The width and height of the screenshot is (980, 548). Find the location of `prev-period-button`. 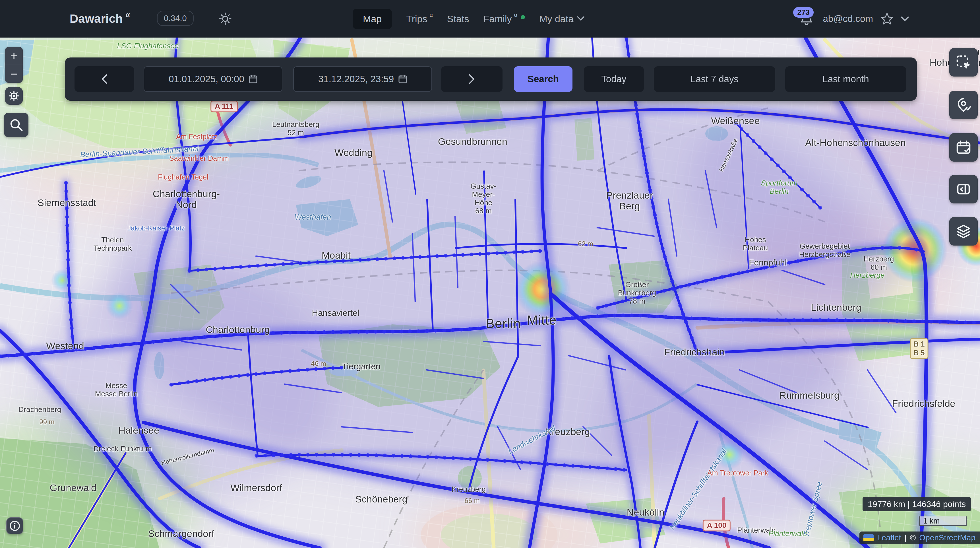

prev-period-button is located at coordinates (104, 79).